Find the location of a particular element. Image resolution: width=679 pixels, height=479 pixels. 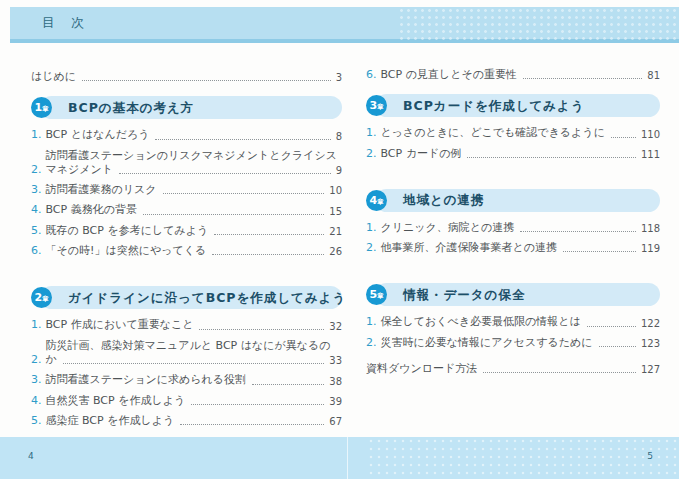

entry-page-number: 38 is located at coordinates (336, 382).